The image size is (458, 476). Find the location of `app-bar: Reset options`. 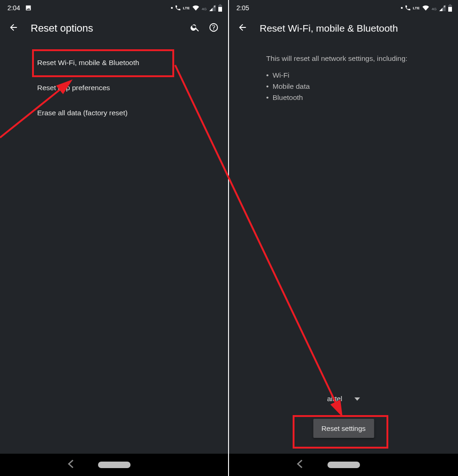

app-bar: Reset options is located at coordinates (114, 27).